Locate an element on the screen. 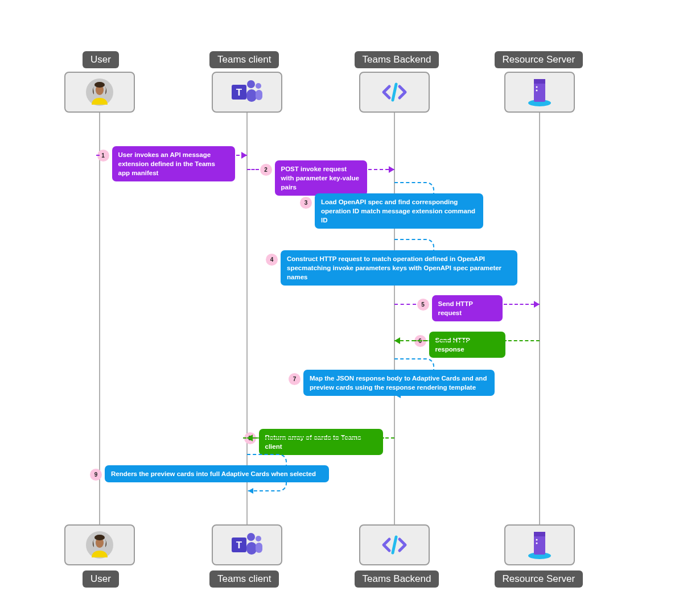  step-6-text: Send HTTP response is located at coordinates (467, 345).